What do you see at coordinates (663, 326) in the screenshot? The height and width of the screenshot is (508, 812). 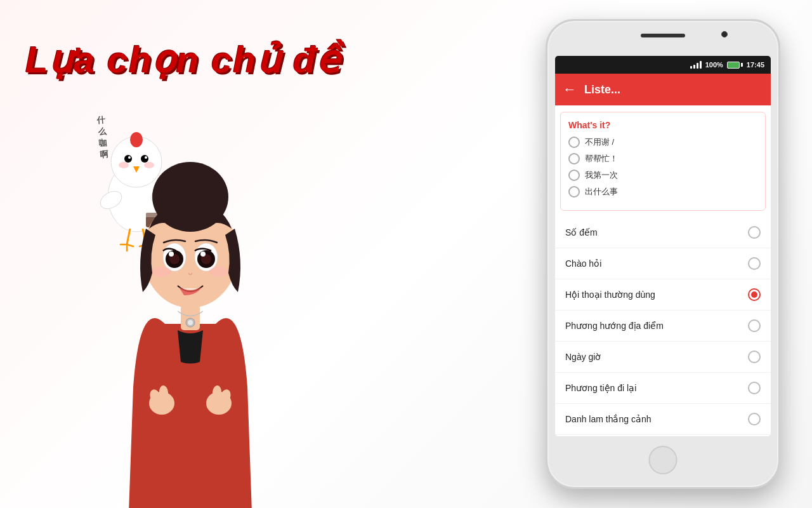 I see `list-item-phuong-huong: Phương hướng địa điểm` at bounding box center [663, 326].